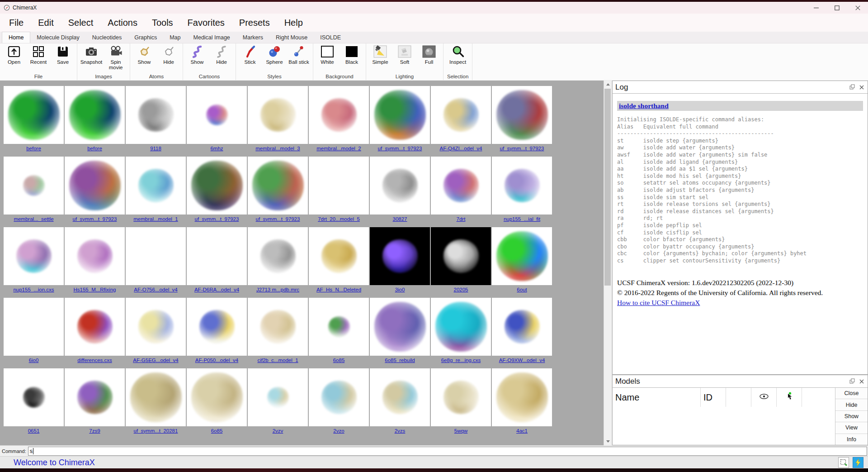  I want to click on thumbnail-link: 0651, so click(34, 431).